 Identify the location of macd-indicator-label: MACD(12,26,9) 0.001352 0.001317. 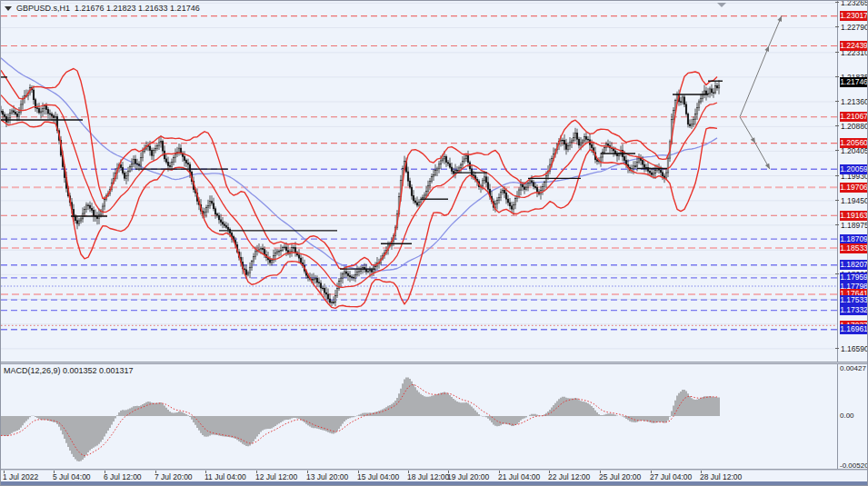
(69, 371).